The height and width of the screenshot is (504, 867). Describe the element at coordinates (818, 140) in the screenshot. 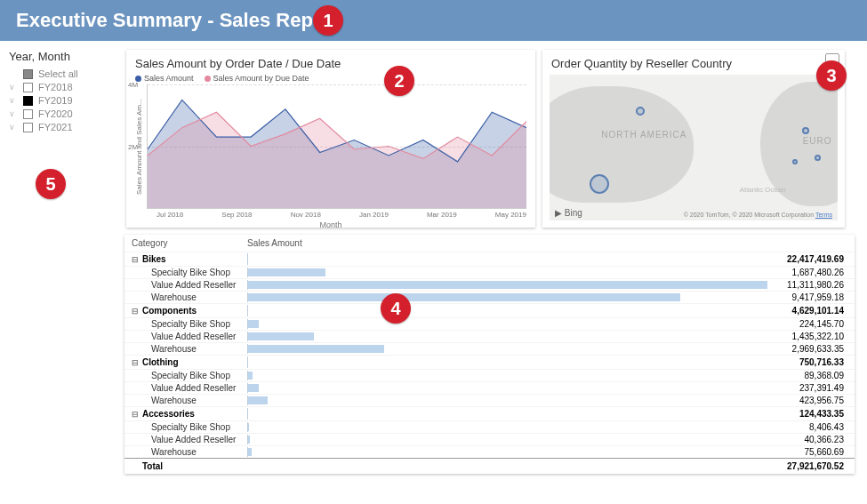

I see `map-label: EURO` at that location.